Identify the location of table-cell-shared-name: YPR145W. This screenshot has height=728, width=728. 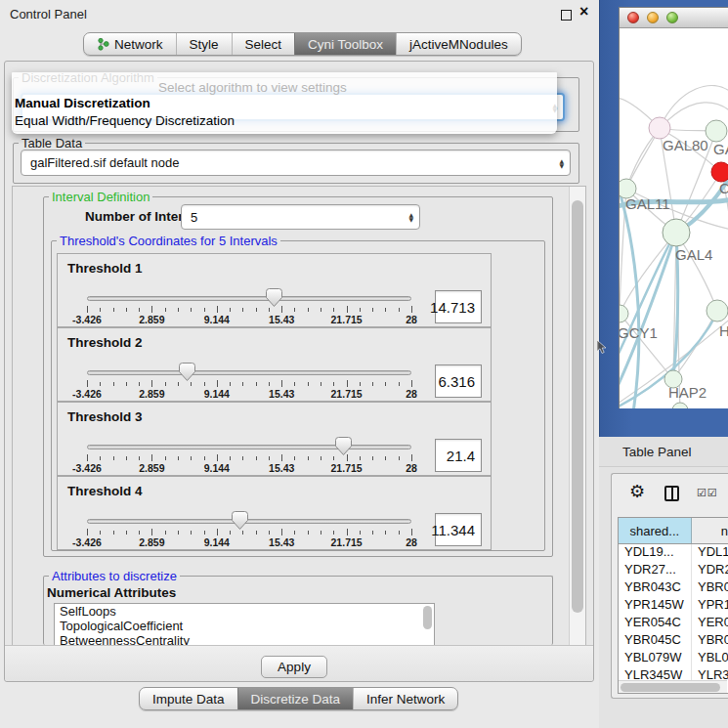
(655, 606).